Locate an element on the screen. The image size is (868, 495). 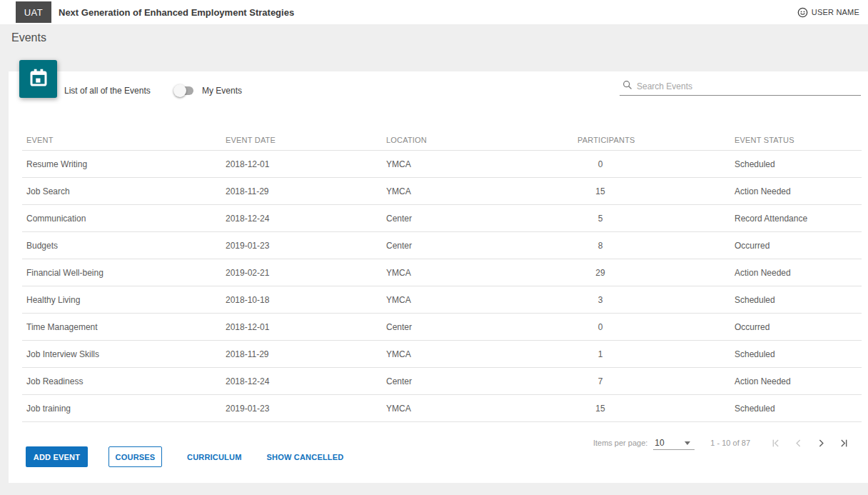
my-events-label: My Events is located at coordinates (222, 91).